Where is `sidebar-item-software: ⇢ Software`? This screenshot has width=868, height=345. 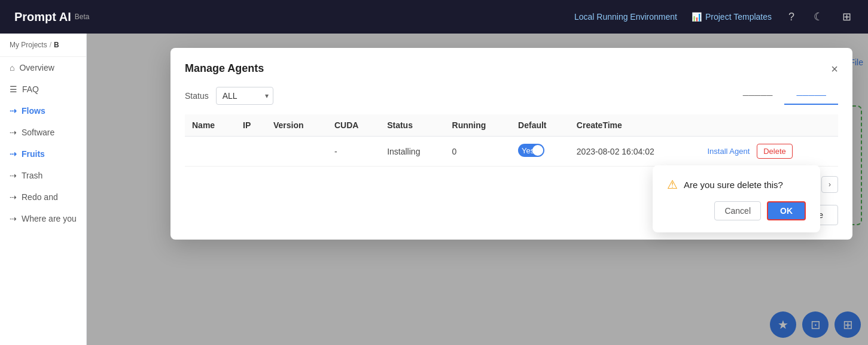 sidebar-item-software: ⇢ Software is located at coordinates (43, 132).